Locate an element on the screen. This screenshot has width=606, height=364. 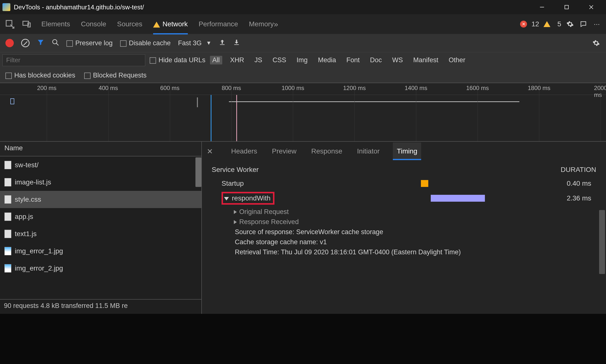
type-filter-ws: WS is located at coordinates (398, 60).